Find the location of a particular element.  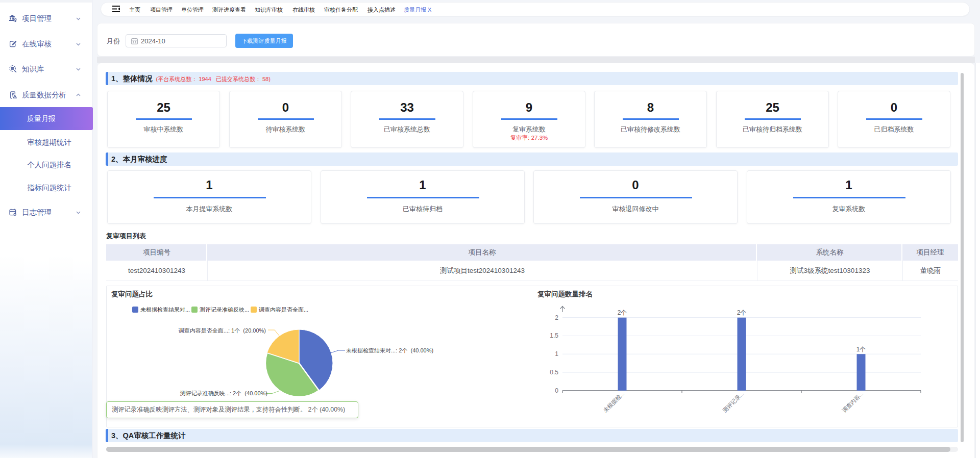

svg-text: 1.5 is located at coordinates (554, 336).